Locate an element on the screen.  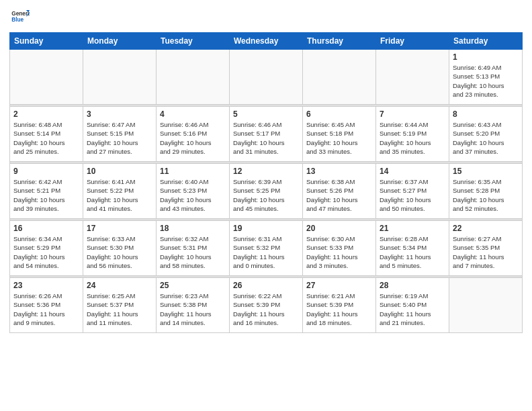
logo-icon: General Blue is located at coordinates (20, 16).